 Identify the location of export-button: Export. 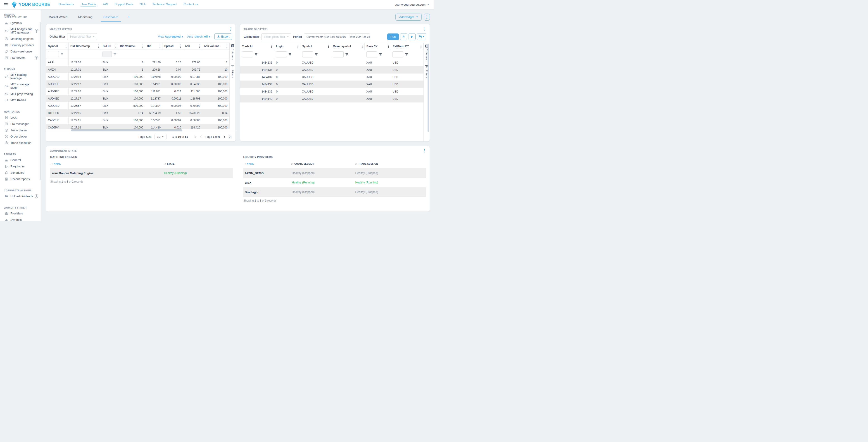
(223, 36).